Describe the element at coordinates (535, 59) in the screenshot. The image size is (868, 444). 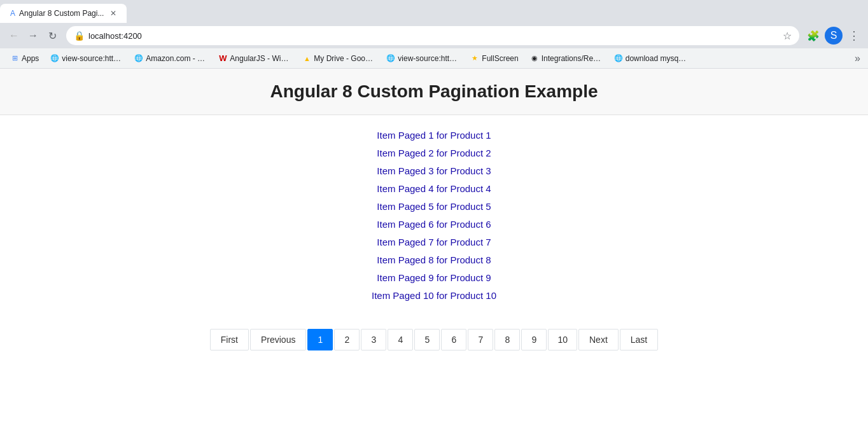
I see `bookmark-favicon-7: ◉` at that location.